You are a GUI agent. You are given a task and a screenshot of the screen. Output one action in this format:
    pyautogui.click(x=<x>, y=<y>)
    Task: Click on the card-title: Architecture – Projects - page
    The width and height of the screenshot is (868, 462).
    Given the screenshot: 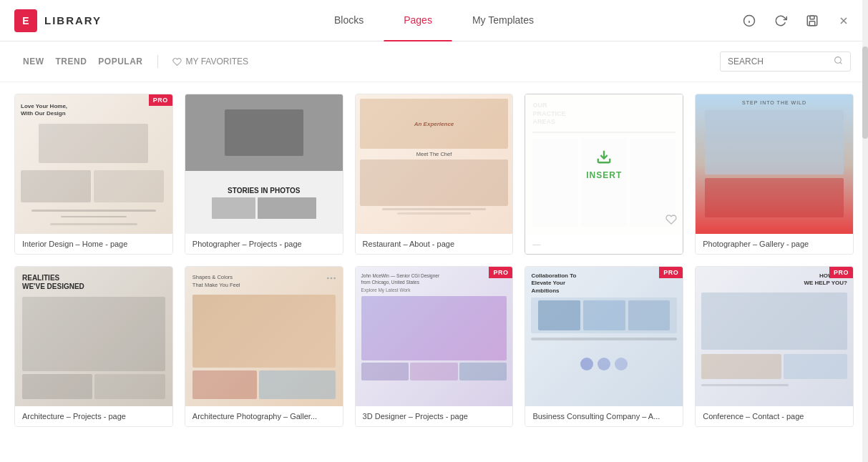 What is the action you would take?
    pyautogui.click(x=94, y=416)
    